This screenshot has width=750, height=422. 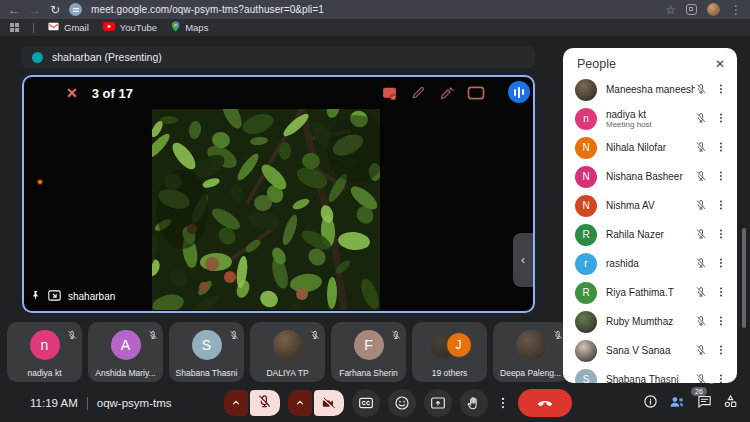 What do you see at coordinates (596, 64) in the screenshot?
I see `people-panel-title: People` at bounding box center [596, 64].